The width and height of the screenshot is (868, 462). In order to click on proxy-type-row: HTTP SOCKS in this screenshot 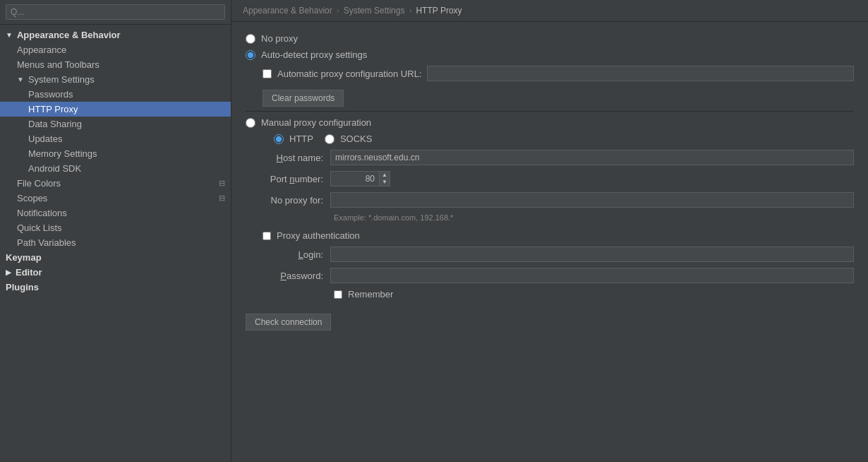, I will do `click(564, 138)`.